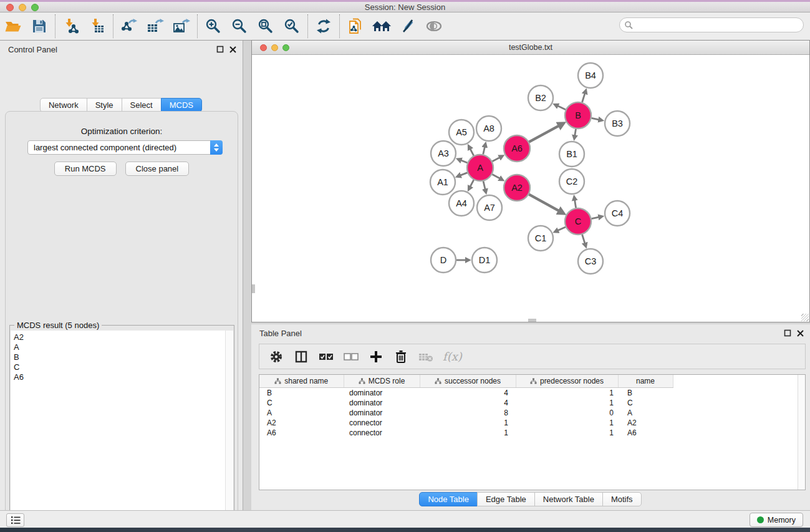  Describe the element at coordinates (584, 239) in the screenshot. I see `graph-edge-C-C3` at that location.